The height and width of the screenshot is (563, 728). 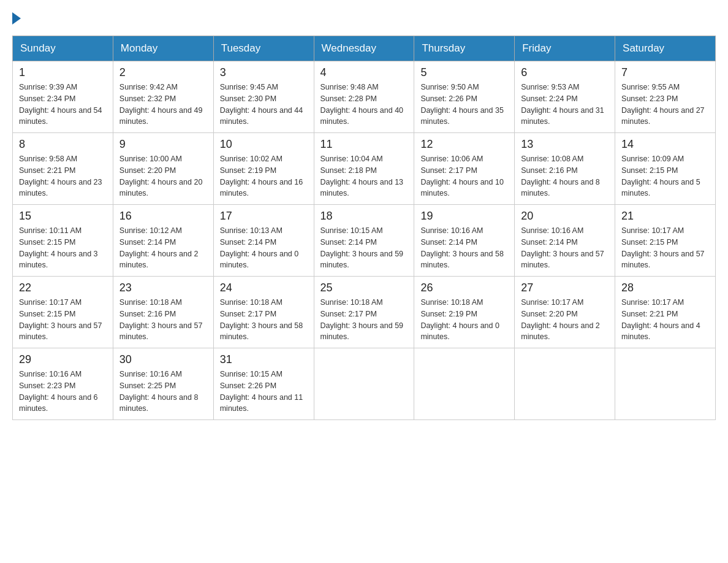 What do you see at coordinates (63, 359) in the screenshot?
I see `day-number: 29` at bounding box center [63, 359].